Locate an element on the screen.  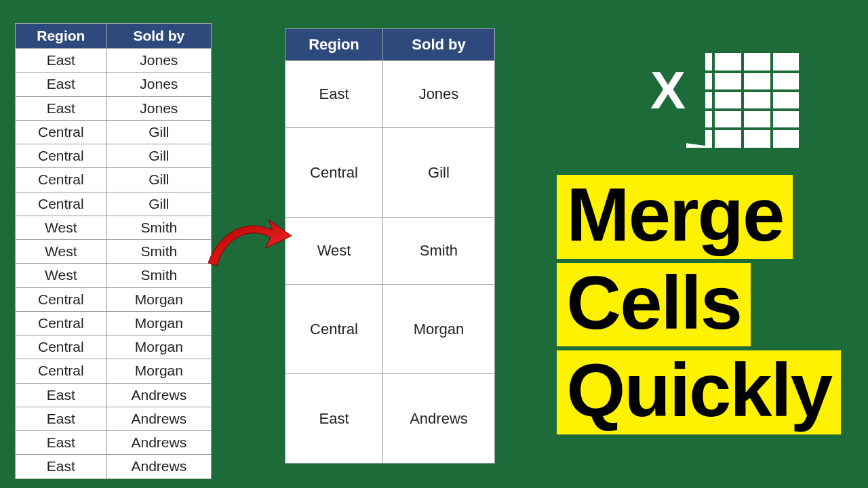
svg-text: X is located at coordinates (668, 90).